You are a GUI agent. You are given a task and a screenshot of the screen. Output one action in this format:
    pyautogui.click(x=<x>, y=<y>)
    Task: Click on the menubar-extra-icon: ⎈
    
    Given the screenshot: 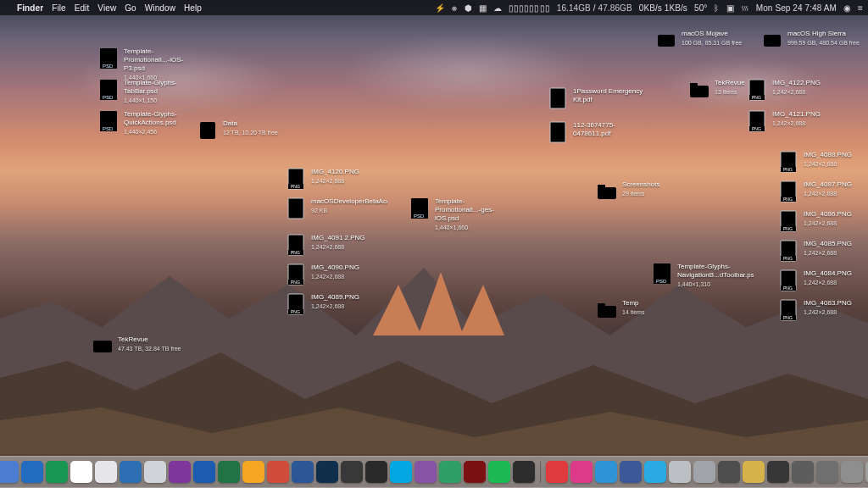 What is the action you would take?
    pyautogui.click(x=454, y=8)
    